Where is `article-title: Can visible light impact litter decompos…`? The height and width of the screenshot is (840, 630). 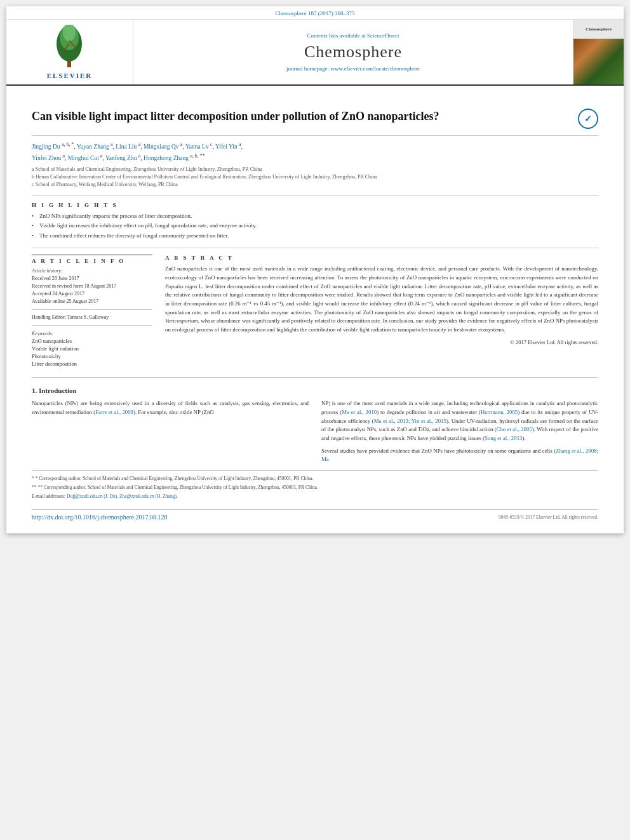 article-title: Can visible light impact litter decompos… is located at coordinates (305, 117).